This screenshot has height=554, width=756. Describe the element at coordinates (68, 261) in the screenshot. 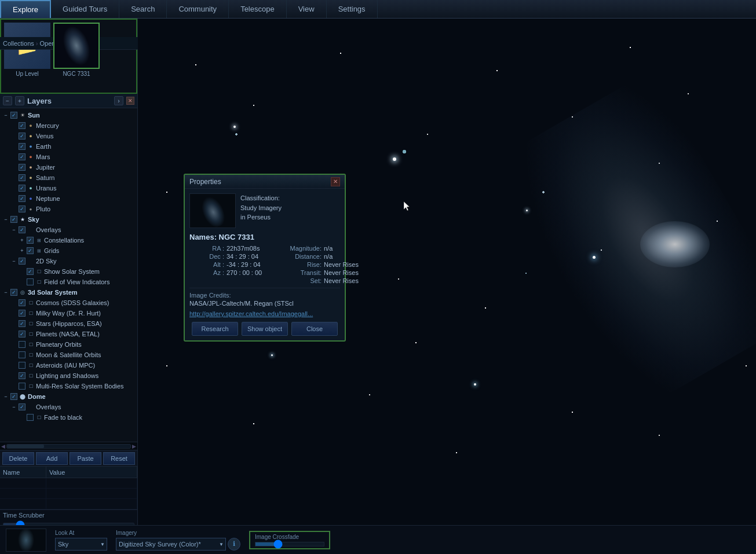

I see `tree-item-2dsky: − 2D Sky` at that location.